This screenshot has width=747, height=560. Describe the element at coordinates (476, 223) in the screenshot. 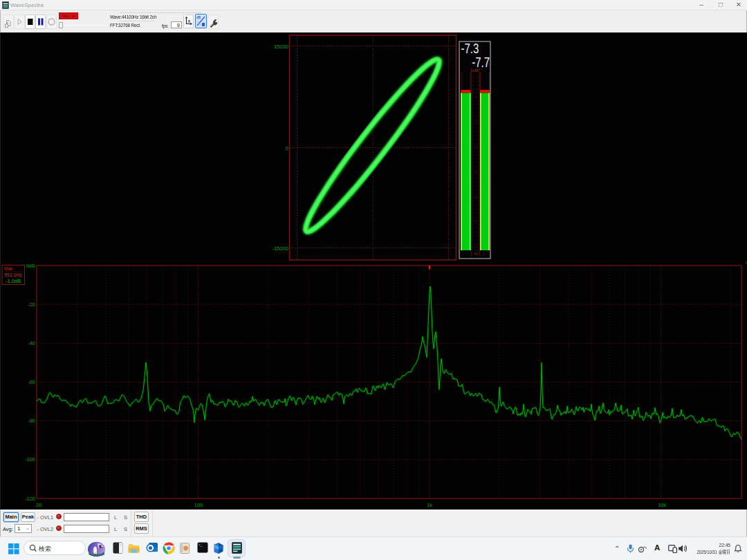

I see `svg-text: -30` at that location.